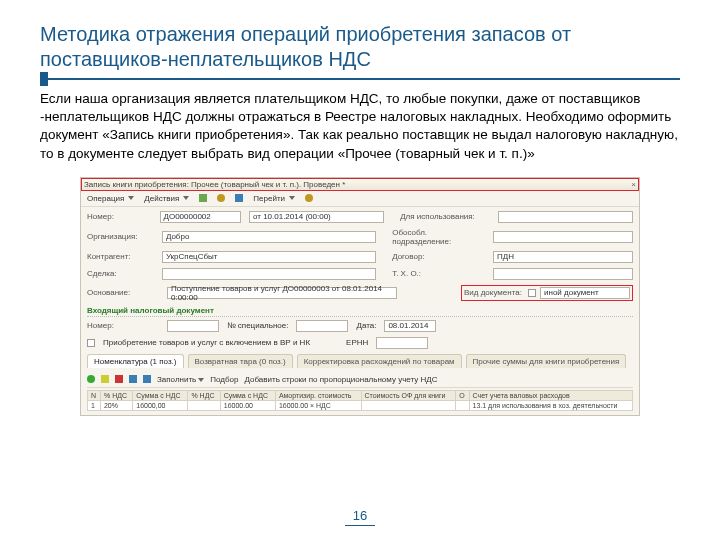 The width and height of the screenshot is (720, 540). Describe the element at coordinates (563, 237) in the screenshot. I see `input-subdiv` at that location.